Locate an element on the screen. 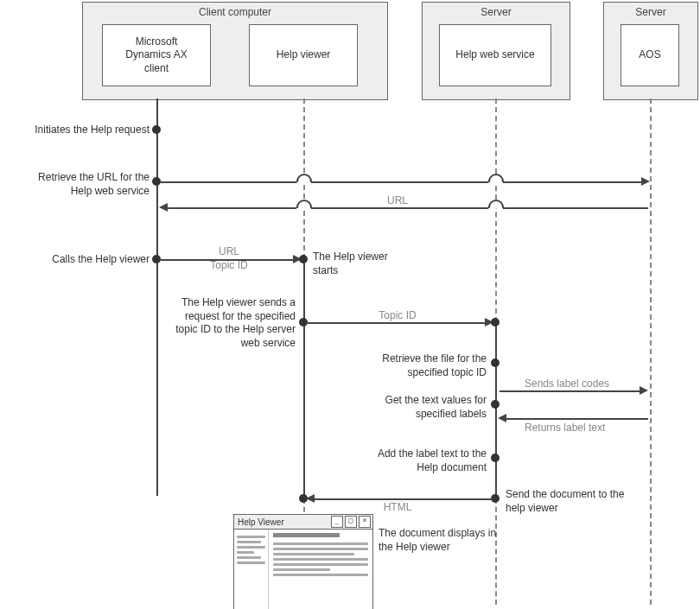  label-topicid: Topic ID is located at coordinates (229, 266).